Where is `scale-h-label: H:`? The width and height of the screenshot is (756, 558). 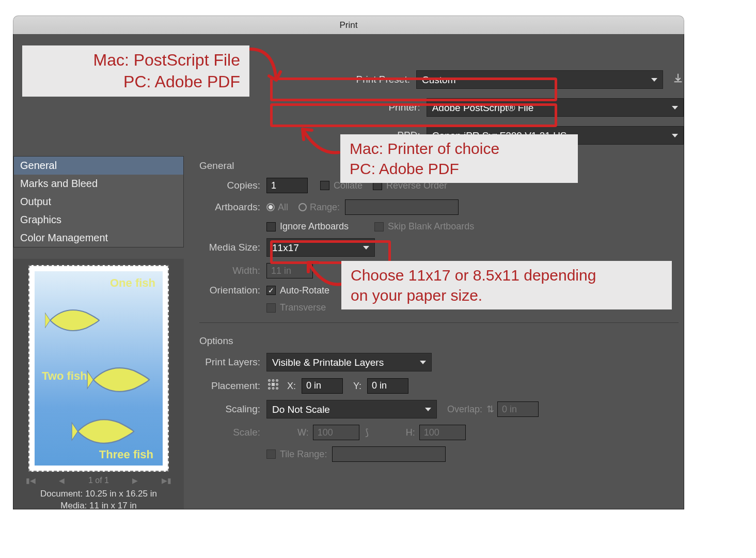 scale-h-label: H: is located at coordinates (411, 433).